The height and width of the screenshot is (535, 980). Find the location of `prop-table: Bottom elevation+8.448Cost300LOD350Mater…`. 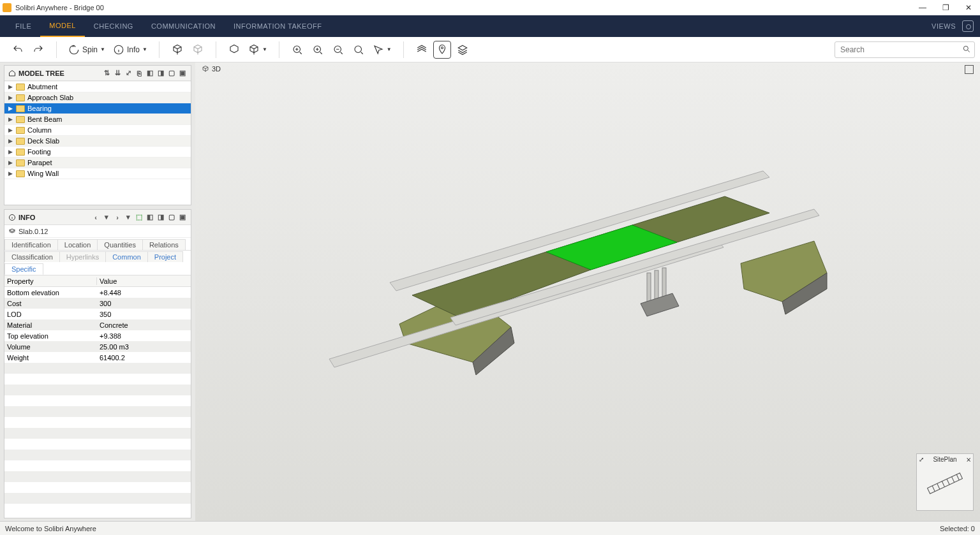

prop-table: Bottom elevation+8.448Cost300LOD350Mater… is located at coordinates (98, 402).